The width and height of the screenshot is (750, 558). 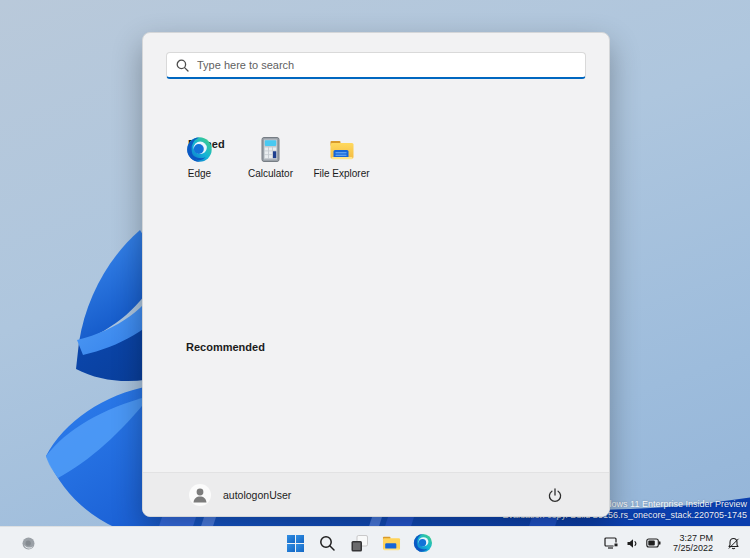 What do you see at coordinates (270, 150) in the screenshot?
I see `calculator-icon` at bounding box center [270, 150].